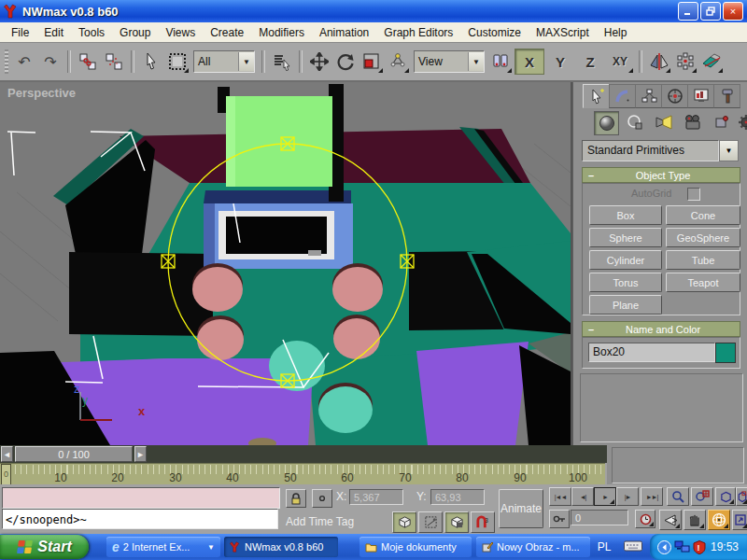 The width and height of the screenshot is (747, 560). I want to click on menu-graph-editors: Graph Editors, so click(418, 33).